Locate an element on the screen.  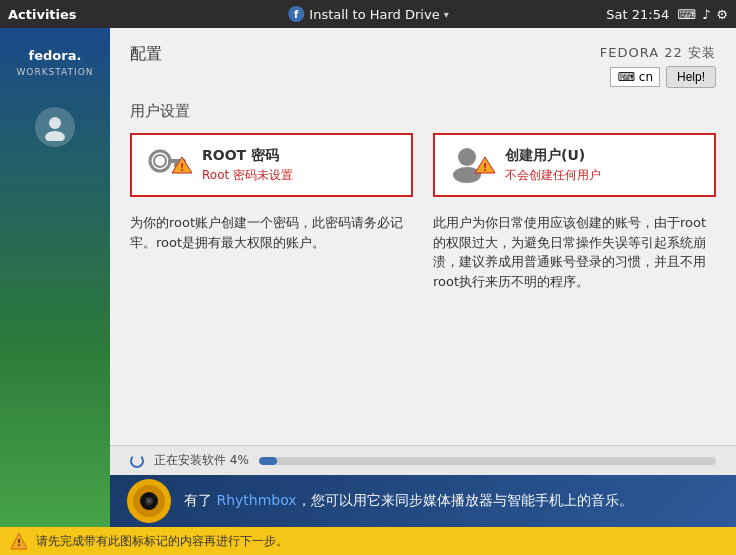
warning-text: 请先完成带有此图标标记的内容再进行下一步。 is located at coordinates (162, 542).